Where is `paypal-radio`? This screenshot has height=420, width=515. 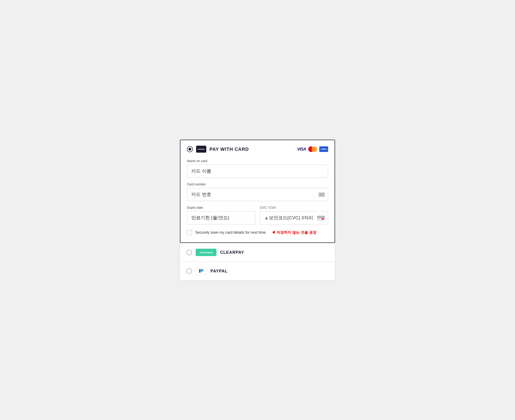
paypal-radio is located at coordinates (189, 271).